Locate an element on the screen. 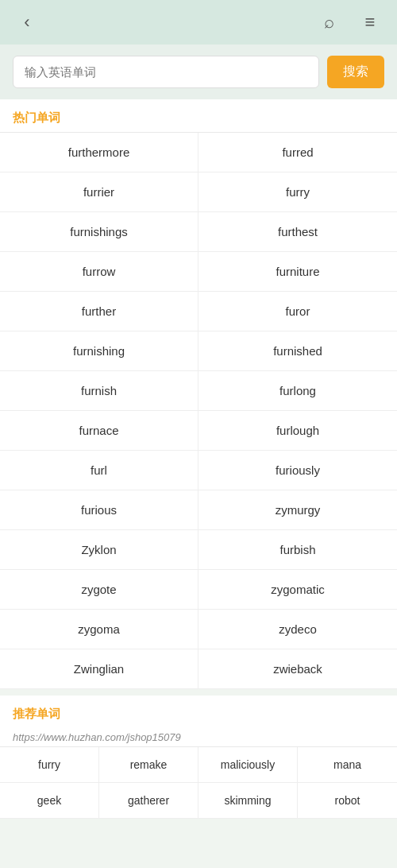  hot-word-cell: Zyklon is located at coordinates (99, 550).